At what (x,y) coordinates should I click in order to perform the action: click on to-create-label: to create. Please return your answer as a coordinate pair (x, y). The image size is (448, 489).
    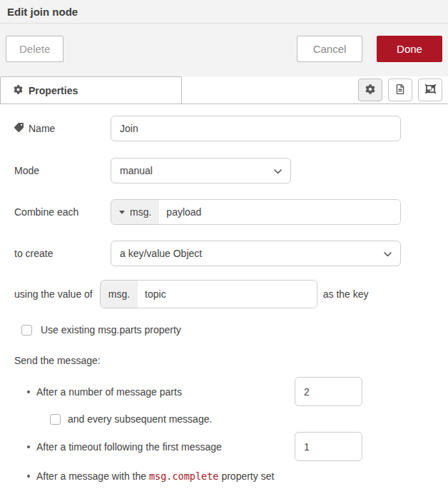
    Looking at the image, I should click on (63, 253).